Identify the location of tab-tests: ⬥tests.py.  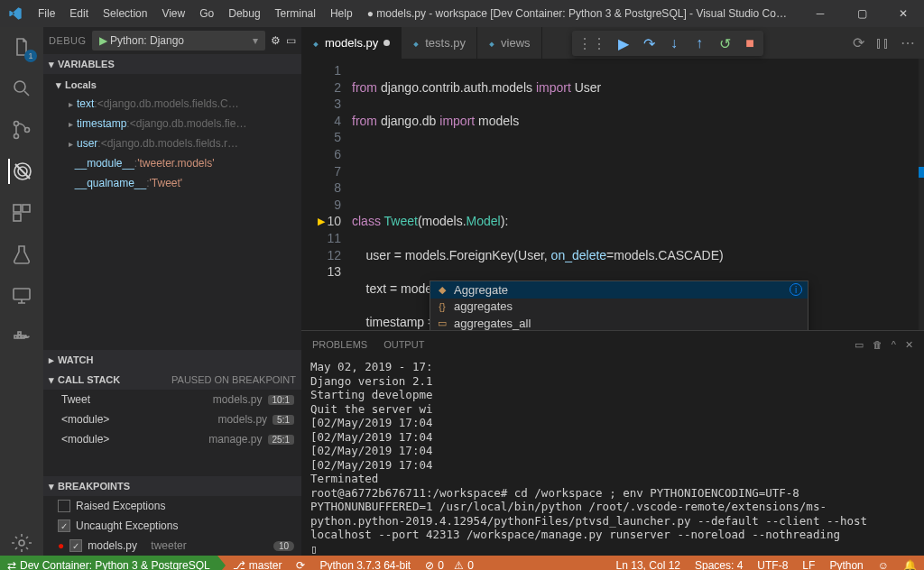
(439, 43).